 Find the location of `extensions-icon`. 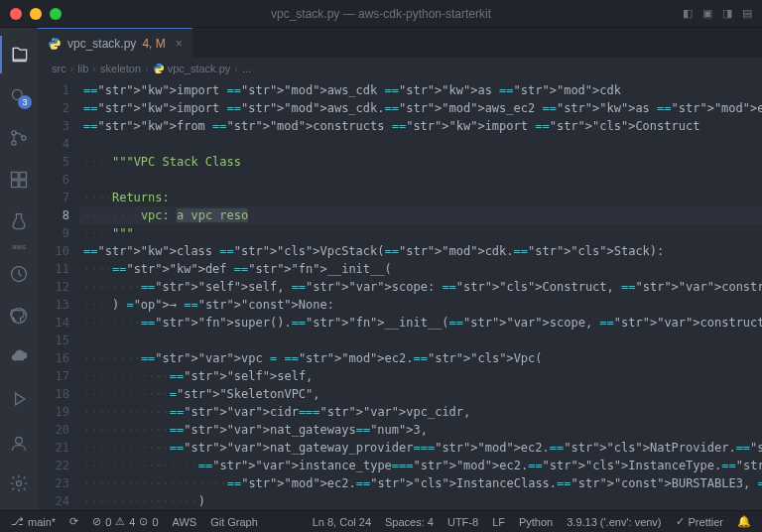

extensions-icon is located at coordinates (19, 180).